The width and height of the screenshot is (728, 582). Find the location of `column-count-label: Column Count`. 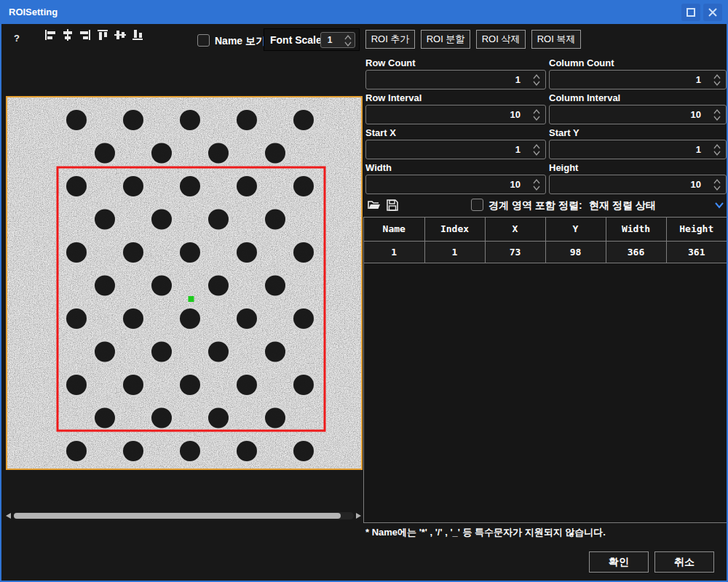

column-count-label: Column Count is located at coordinates (582, 63).